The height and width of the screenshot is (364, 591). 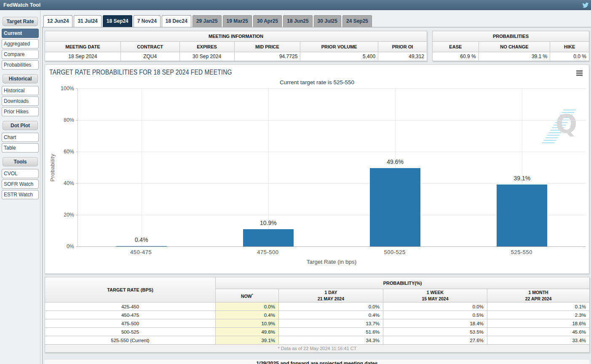 I want to click on now-cell: 0.0%, so click(x=247, y=307).